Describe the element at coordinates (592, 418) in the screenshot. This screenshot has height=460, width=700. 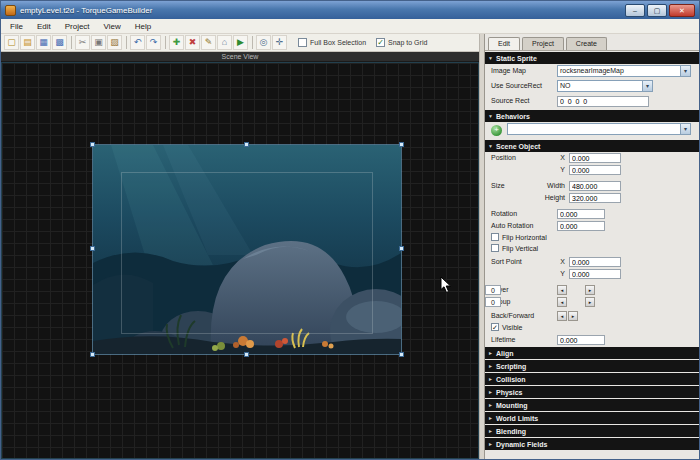
I see `section-header-world-limits: ►World Limits` at that location.